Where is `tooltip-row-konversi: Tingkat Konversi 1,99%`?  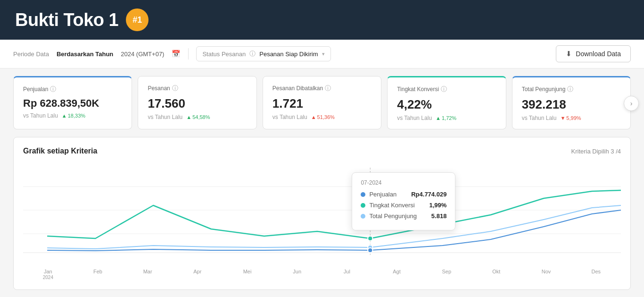 tooltip-row-konversi: Tingkat Konversi 1,99% is located at coordinates (404, 205).